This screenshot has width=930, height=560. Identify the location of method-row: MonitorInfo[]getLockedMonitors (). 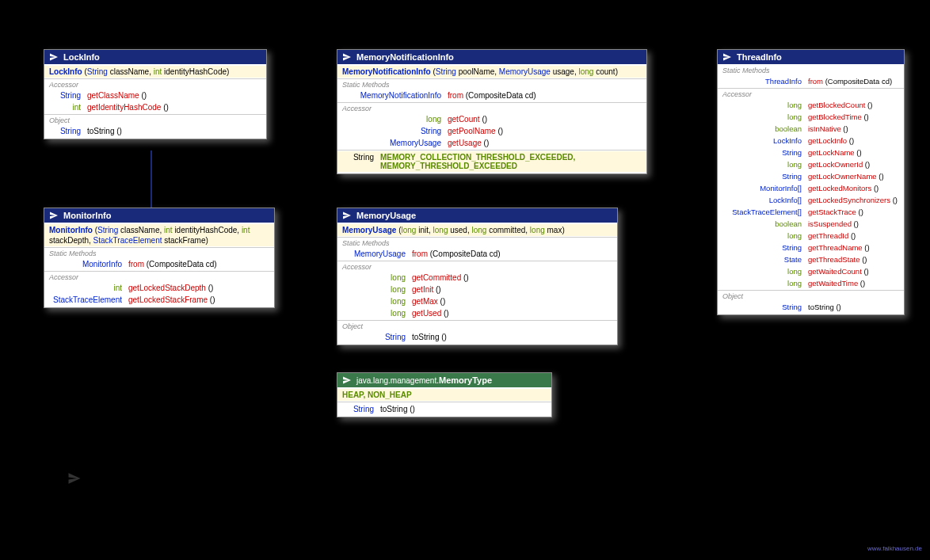
(811, 189).